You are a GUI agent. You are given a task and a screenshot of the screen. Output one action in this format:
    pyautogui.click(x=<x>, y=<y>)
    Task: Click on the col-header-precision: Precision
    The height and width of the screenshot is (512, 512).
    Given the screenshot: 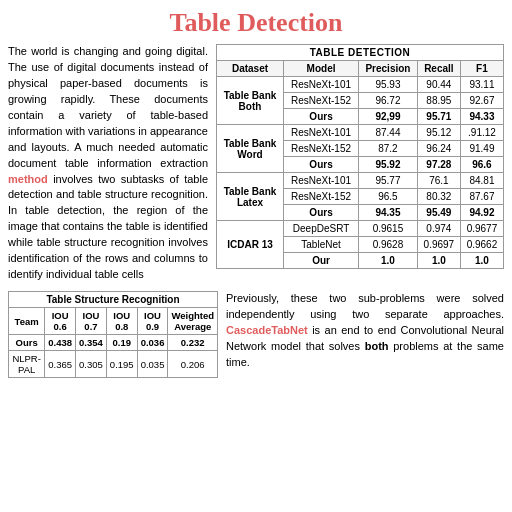 What is the action you would take?
    pyautogui.click(x=388, y=69)
    